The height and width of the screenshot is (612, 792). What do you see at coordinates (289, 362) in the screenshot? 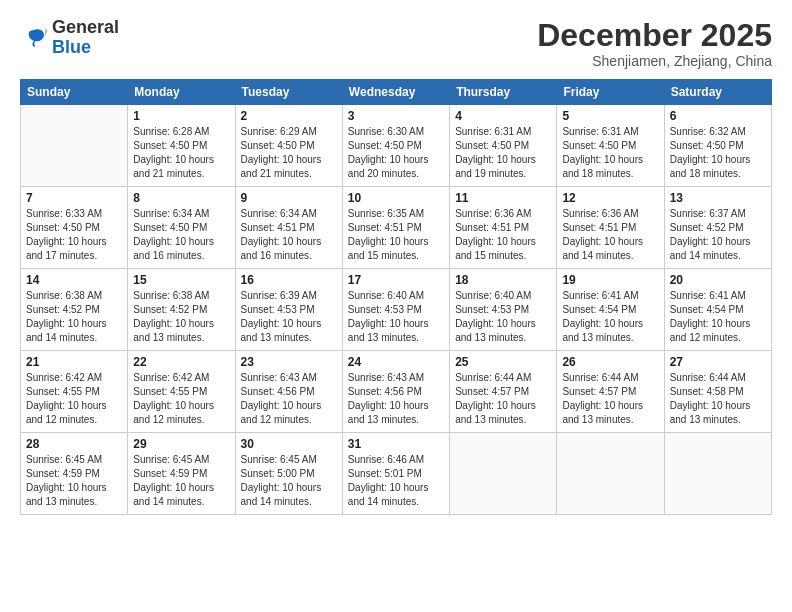
I see `cell-date-number: 23` at bounding box center [289, 362].